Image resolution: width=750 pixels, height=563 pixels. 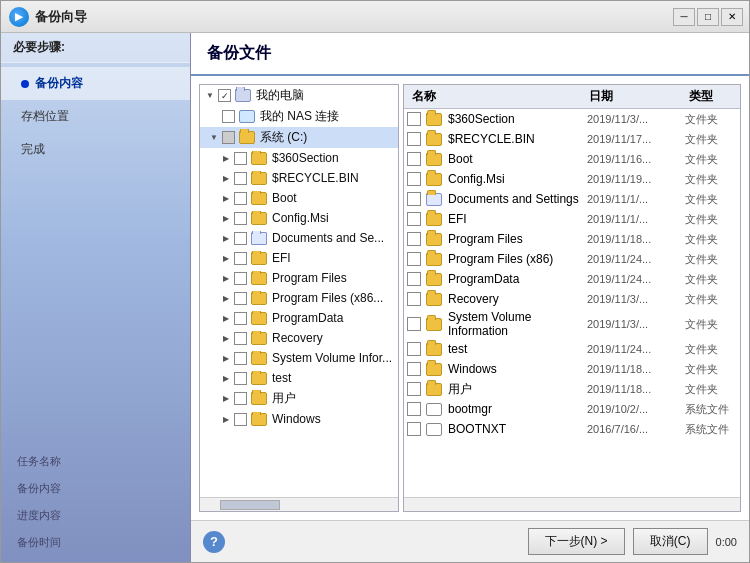 I want to click on file-row: EFI 2019/11/1/... 文件夹, so click(x=572, y=219).